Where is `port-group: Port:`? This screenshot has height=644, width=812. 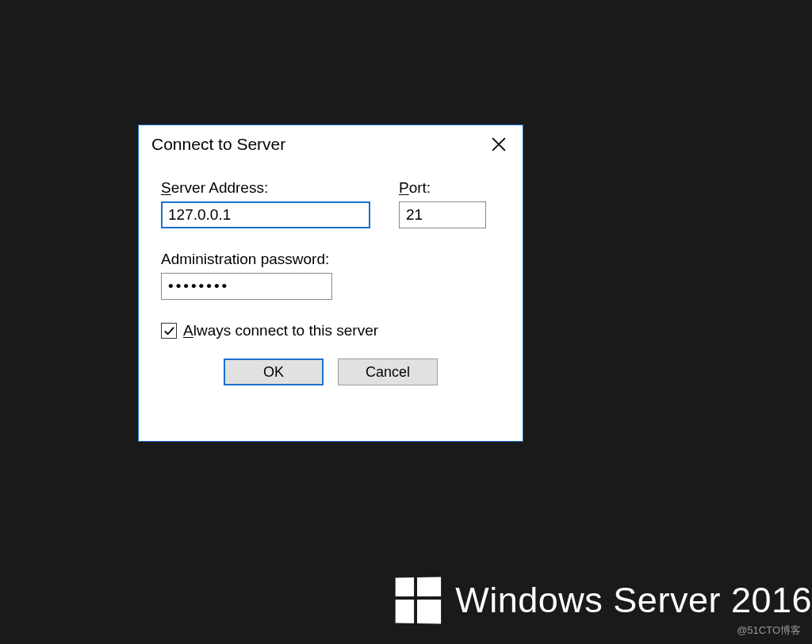
port-group: Port: is located at coordinates (442, 204).